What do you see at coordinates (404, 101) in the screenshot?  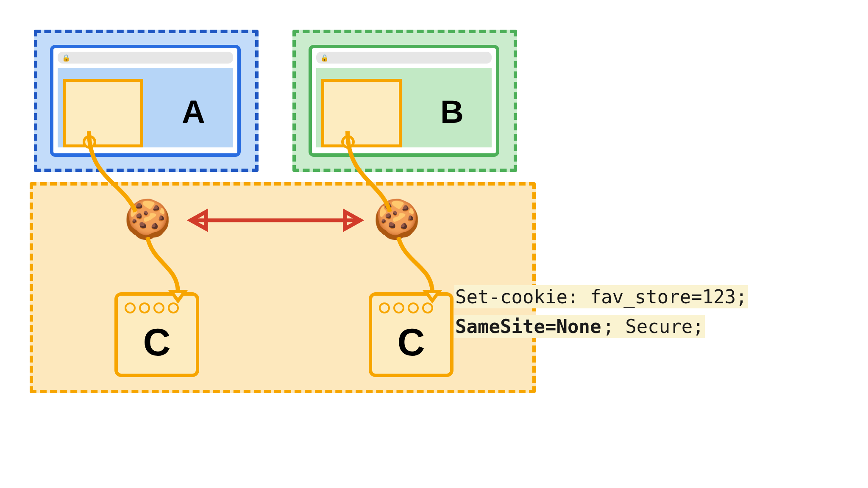 I see `browser-b: 🔒 B` at bounding box center [404, 101].